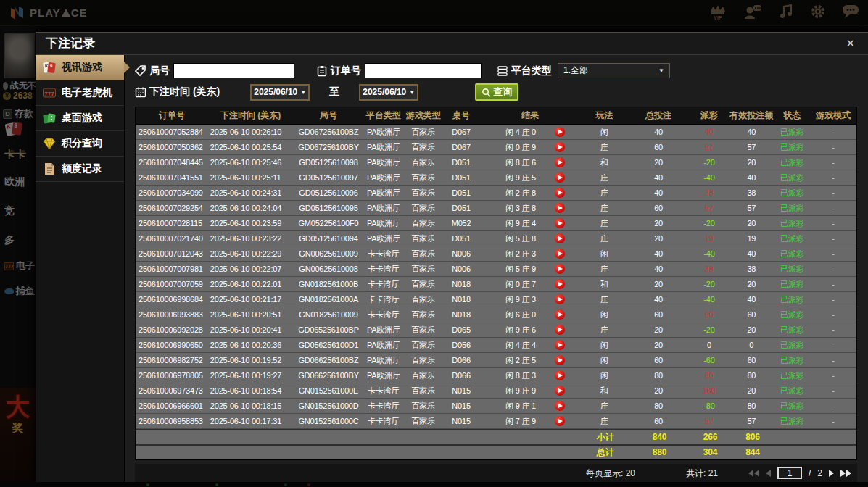 The width and height of the screenshot is (868, 487). I want to click on page-number-input, so click(790, 473).